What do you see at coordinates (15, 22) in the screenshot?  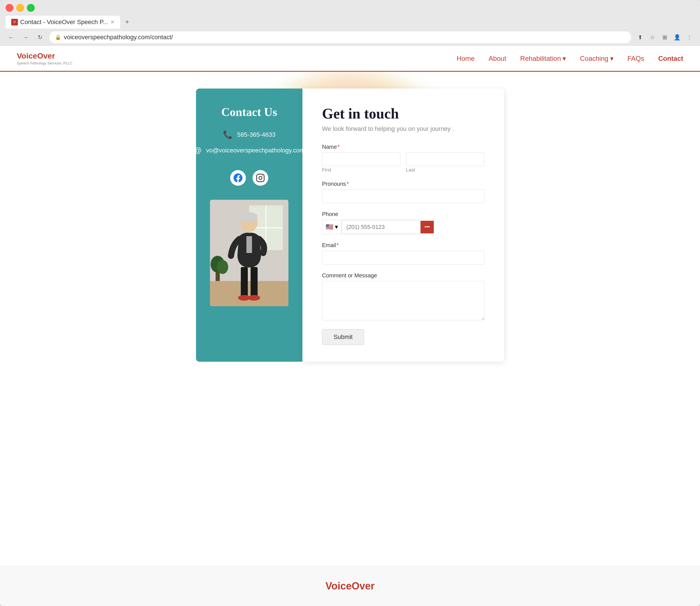 I see `tab-favicon: V` at bounding box center [15, 22].